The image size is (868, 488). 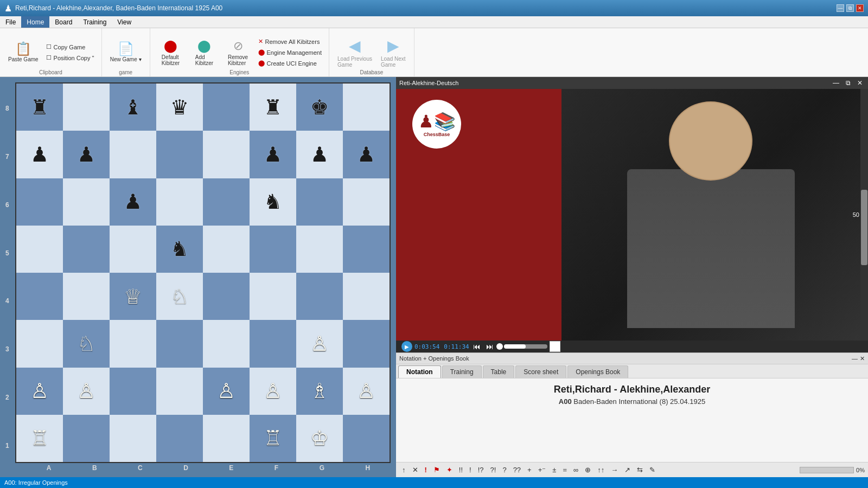 What do you see at coordinates (273, 249) in the screenshot?
I see `cell-f5` at bounding box center [273, 249].